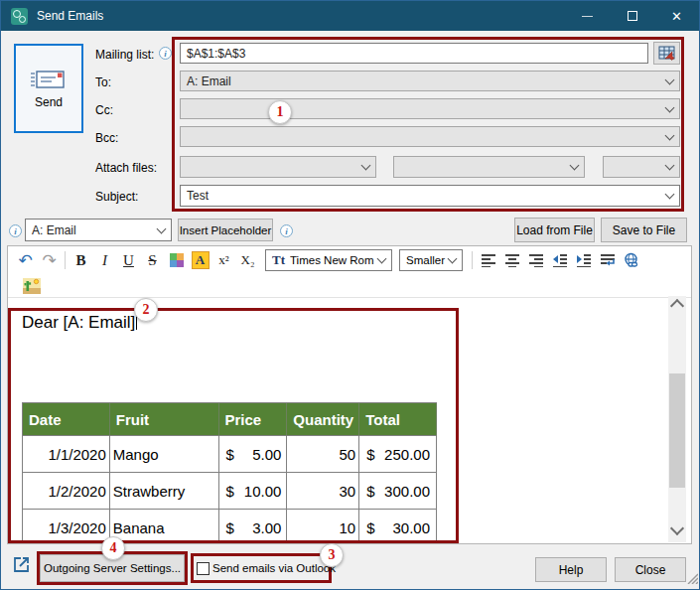  What do you see at coordinates (153, 260) in the screenshot?
I see `strikethrough-button: S` at bounding box center [153, 260].